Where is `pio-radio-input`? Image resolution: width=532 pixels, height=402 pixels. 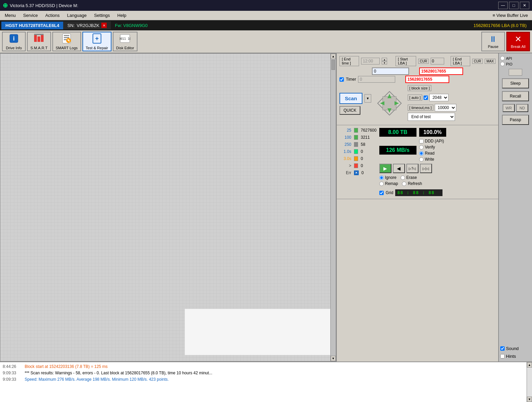 pio-radio-input is located at coordinates (503, 64).